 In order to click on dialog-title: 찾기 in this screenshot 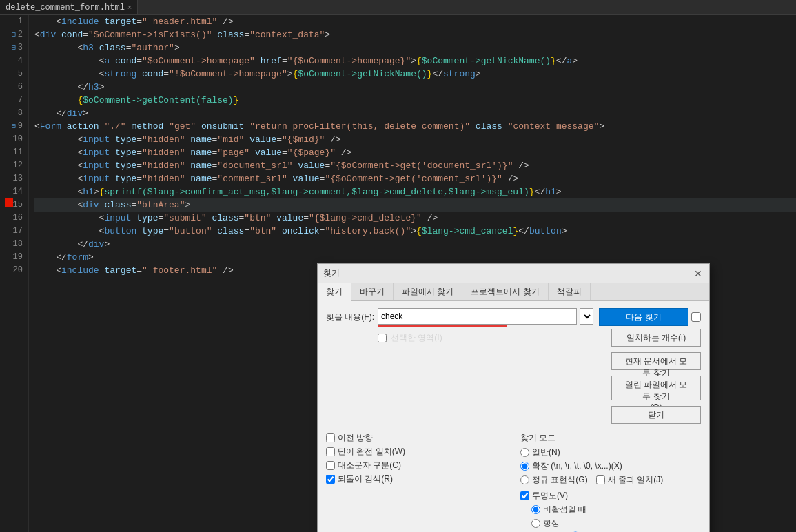, I will do `click(331, 273)`.